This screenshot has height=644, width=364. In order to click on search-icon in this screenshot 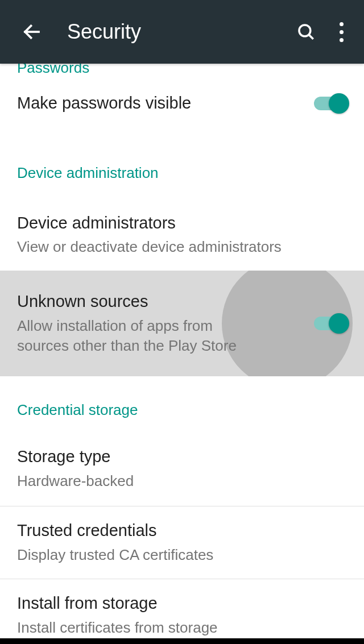, I will do `click(306, 32)`.